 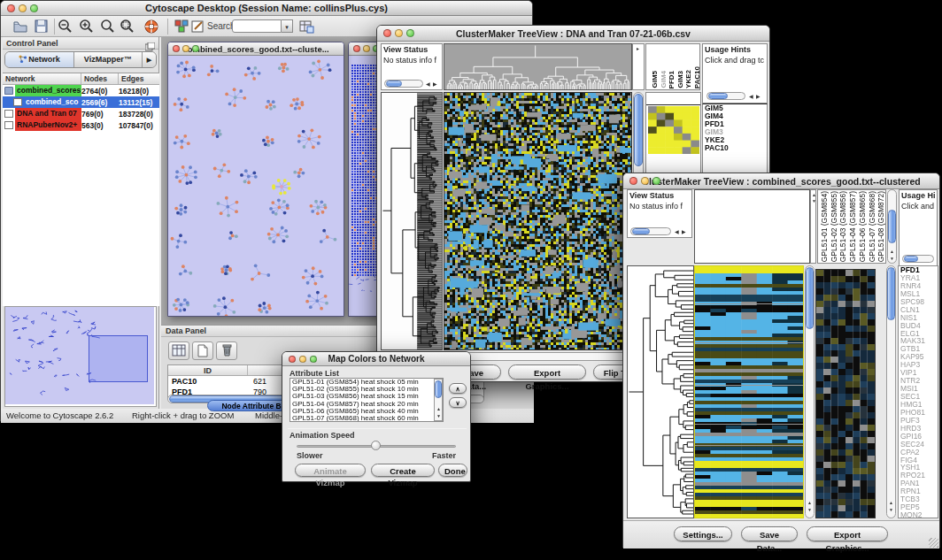 I want to click on done-button: Done, so click(x=453, y=471).